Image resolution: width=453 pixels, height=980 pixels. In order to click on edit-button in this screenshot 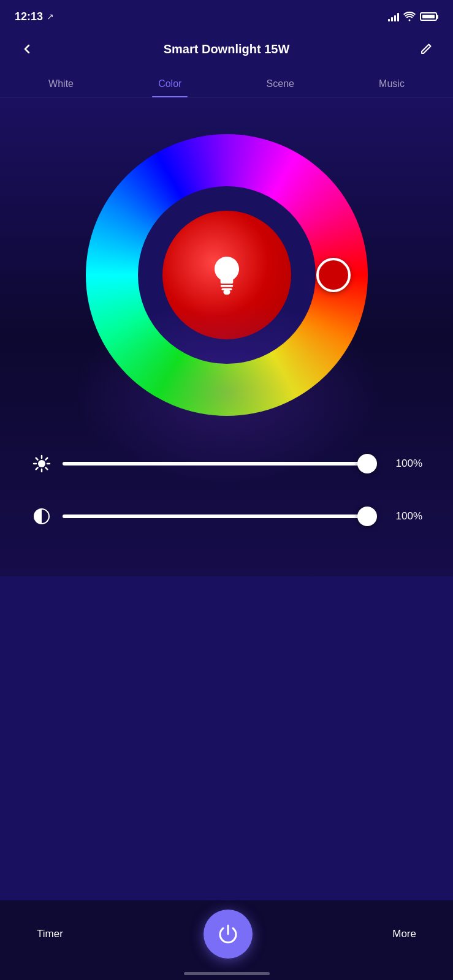, I will do `click(426, 49)`.